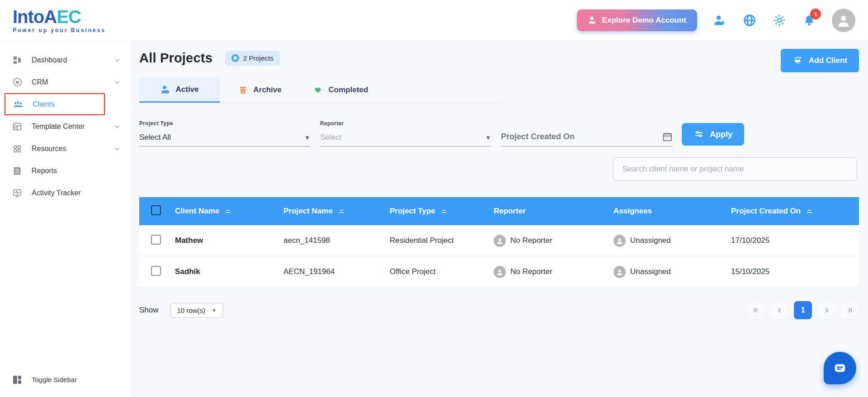 The height and width of the screenshot is (397, 868). What do you see at coordinates (49, 60) in the screenshot?
I see `sidebar-item-label: Dashboard` at bounding box center [49, 60].